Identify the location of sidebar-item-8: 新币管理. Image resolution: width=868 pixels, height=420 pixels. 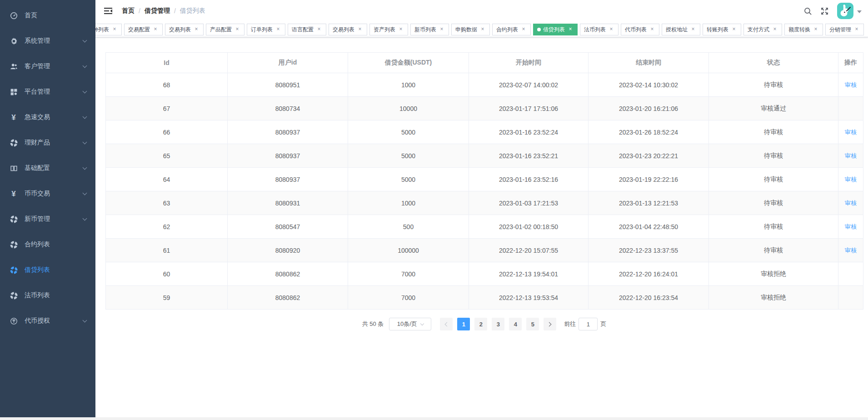
(48, 219).